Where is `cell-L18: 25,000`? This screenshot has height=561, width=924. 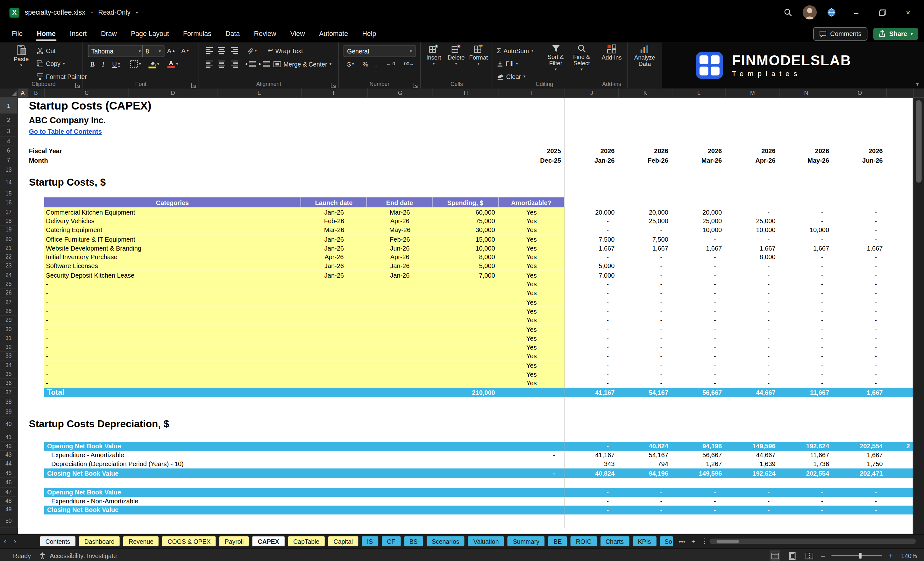
cell-L18: 25,000 is located at coordinates (699, 221).